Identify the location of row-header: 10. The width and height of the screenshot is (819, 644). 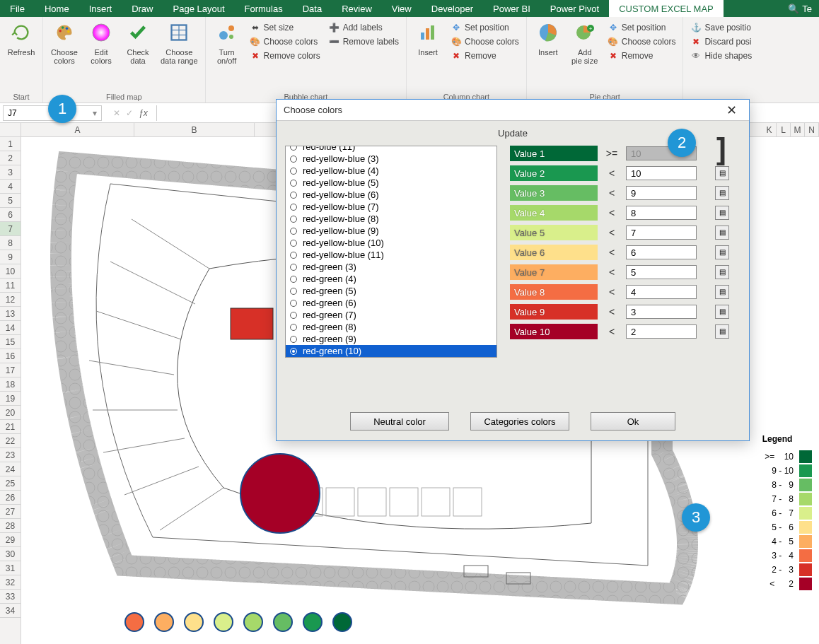
(10, 271).